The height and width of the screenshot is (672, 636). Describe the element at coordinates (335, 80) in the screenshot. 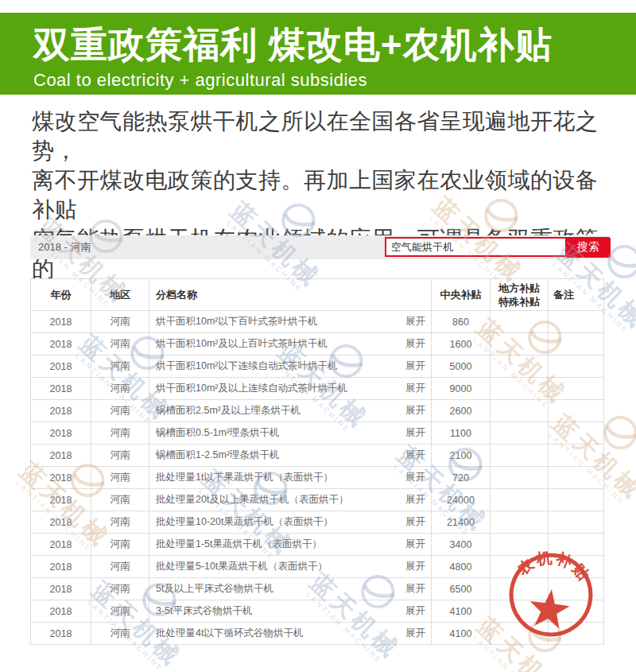

I see `page-subtitle: Coal to electricity + agricultural subsi…` at that location.